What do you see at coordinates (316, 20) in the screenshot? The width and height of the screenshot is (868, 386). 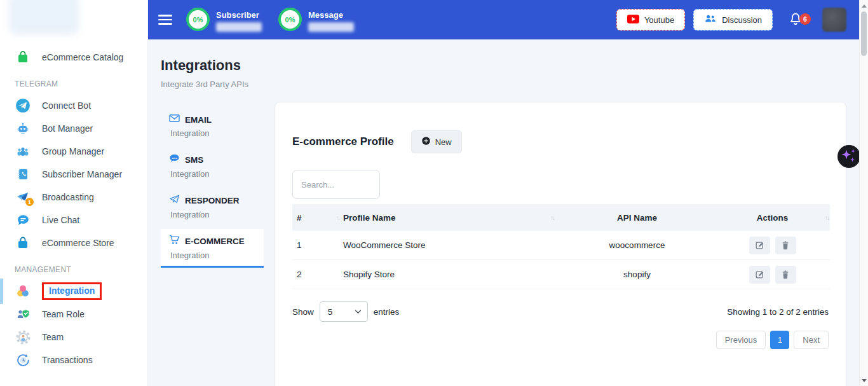 I see `message-stat: 0% Message` at bounding box center [316, 20].